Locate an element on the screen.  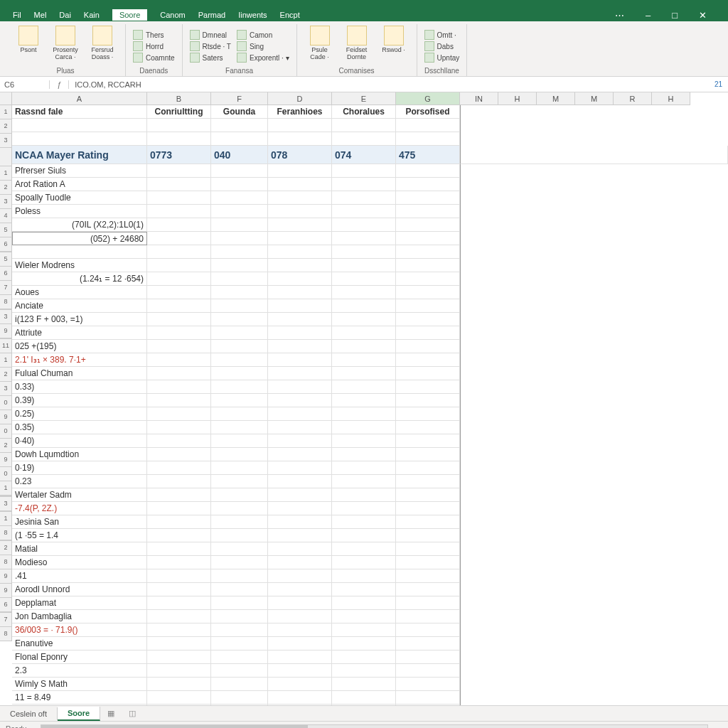
cell: (1 ·55 = 1.4 is located at coordinates (80, 536).